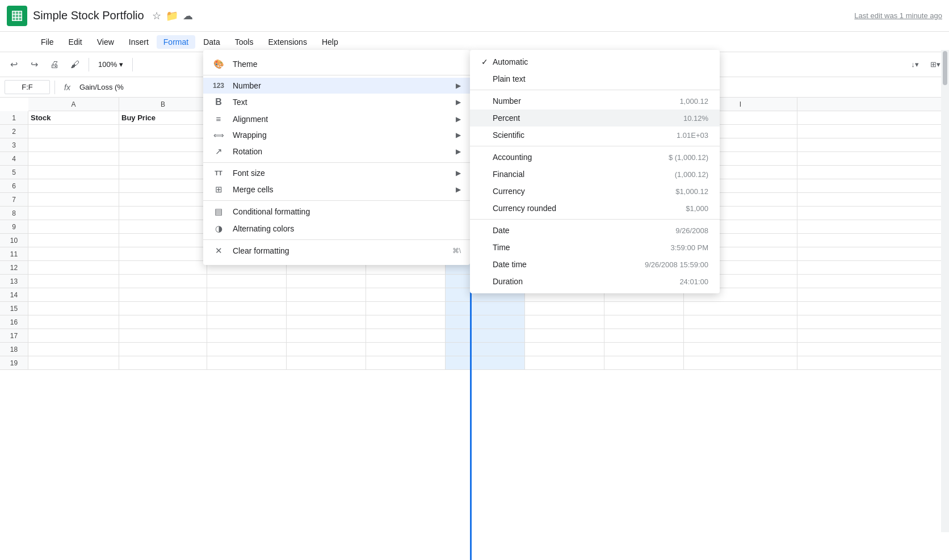 This screenshot has width=949, height=560. I want to click on cell-c13, so click(247, 281).